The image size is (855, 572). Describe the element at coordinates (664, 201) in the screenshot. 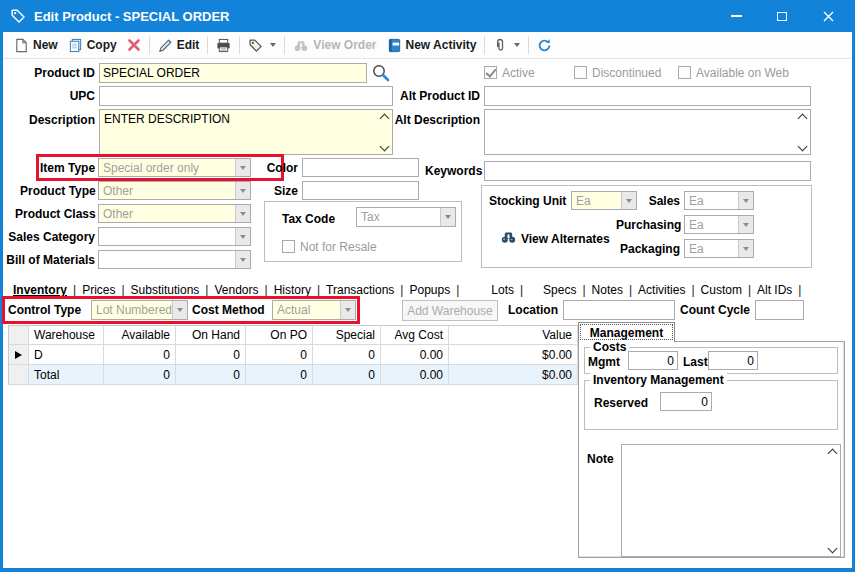

I see `sales-unit-label: Sales` at that location.